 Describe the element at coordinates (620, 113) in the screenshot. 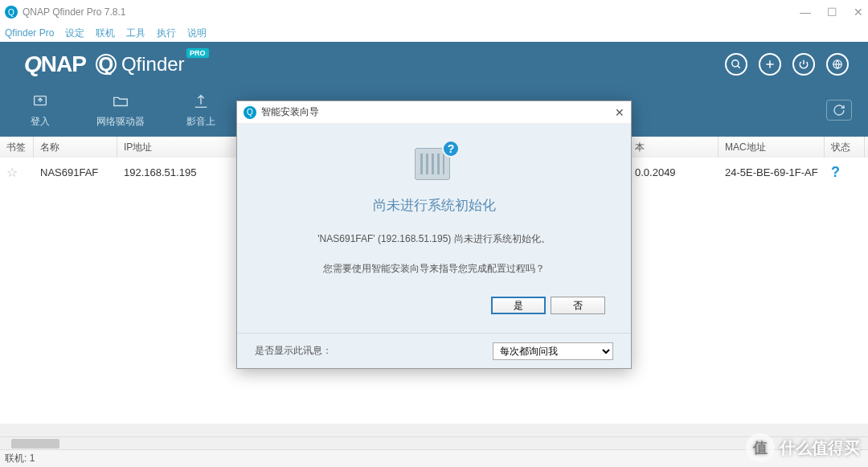

I see `dialog-close-button: ✕` at that location.